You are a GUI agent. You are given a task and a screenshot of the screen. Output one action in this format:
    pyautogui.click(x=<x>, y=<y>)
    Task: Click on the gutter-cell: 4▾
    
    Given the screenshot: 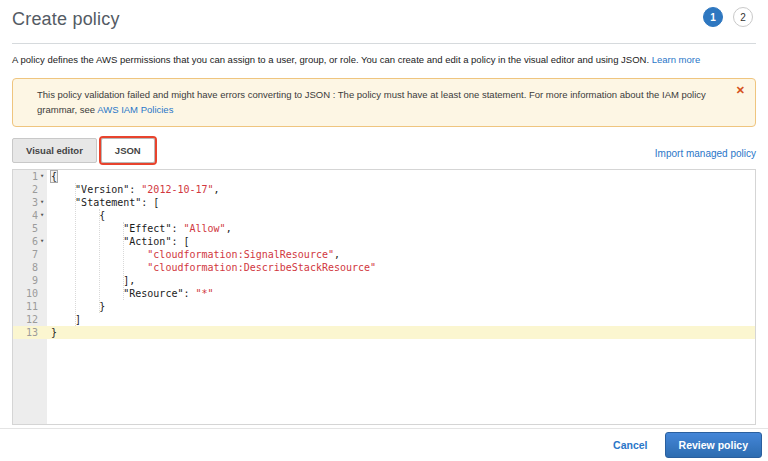 What is the action you would take?
    pyautogui.click(x=30, y=216)
    